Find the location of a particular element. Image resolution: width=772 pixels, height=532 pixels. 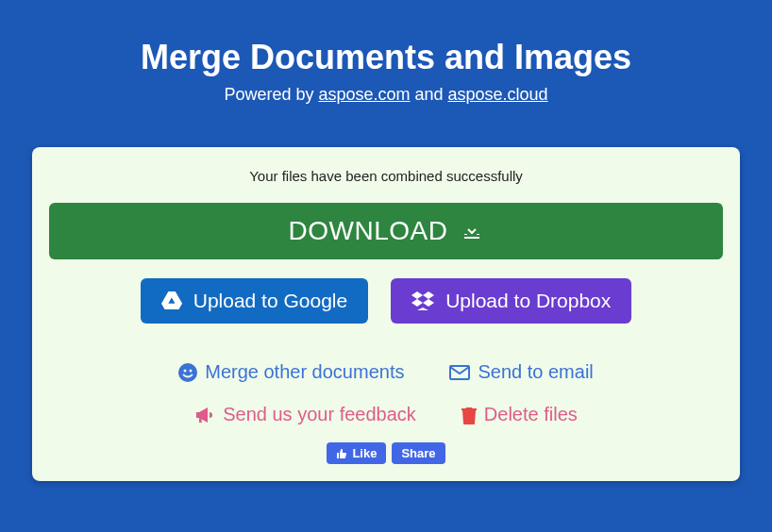

google-drive-icon is located at coordinates (172, 301).